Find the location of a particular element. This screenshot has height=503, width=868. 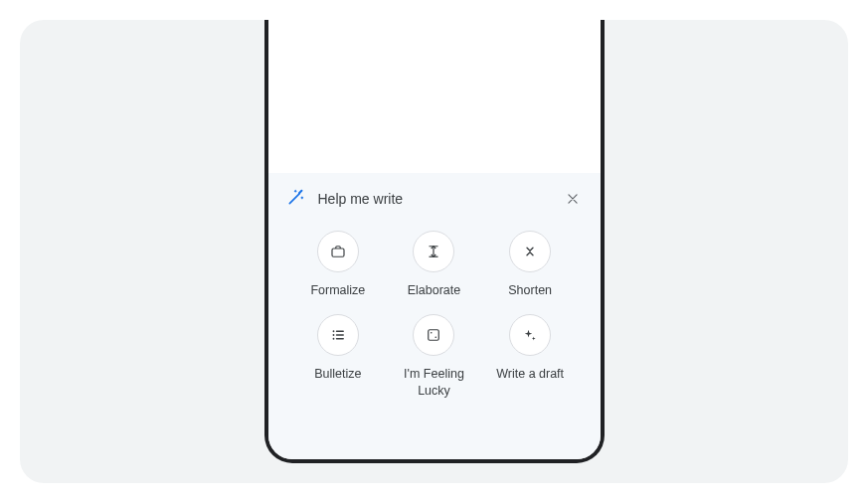

document-content-area is located at coordinates (434, 96).